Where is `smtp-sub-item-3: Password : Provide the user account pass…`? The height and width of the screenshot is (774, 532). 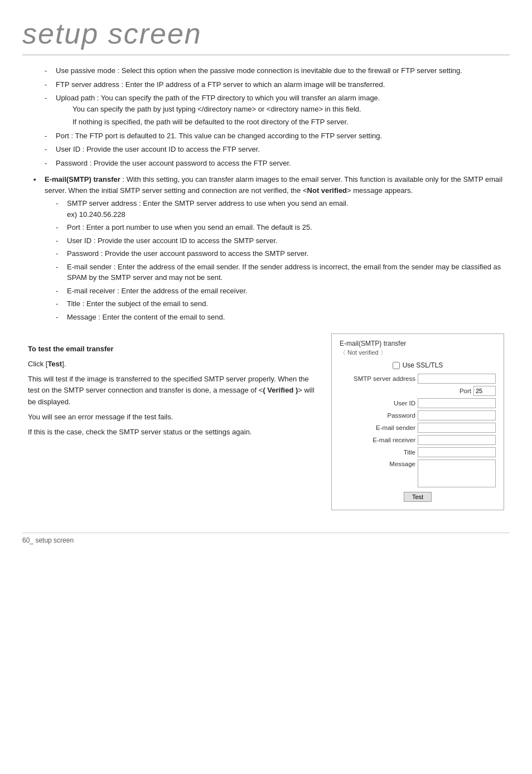 smtp-sub-item-3: Password : Provide the user account pass… is located at coordinates (280, 254).